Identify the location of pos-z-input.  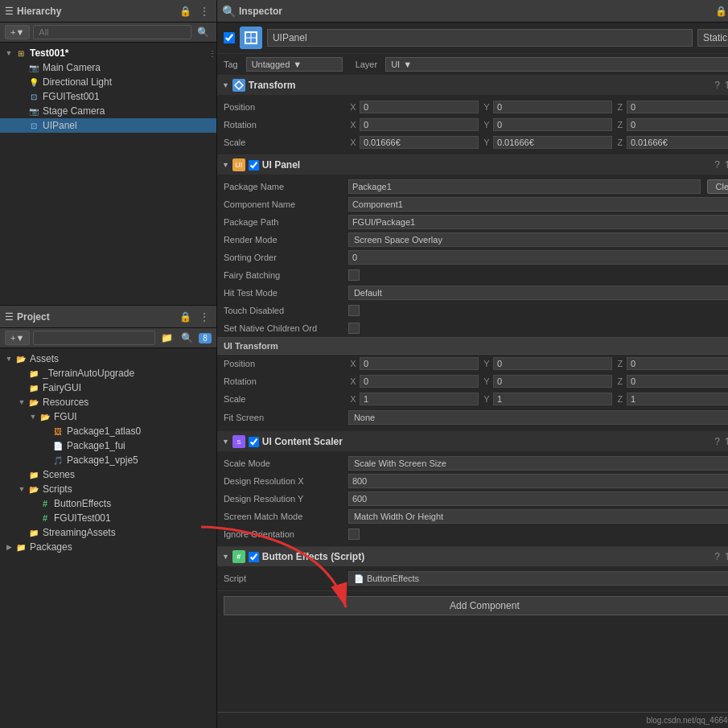
(677, 107).